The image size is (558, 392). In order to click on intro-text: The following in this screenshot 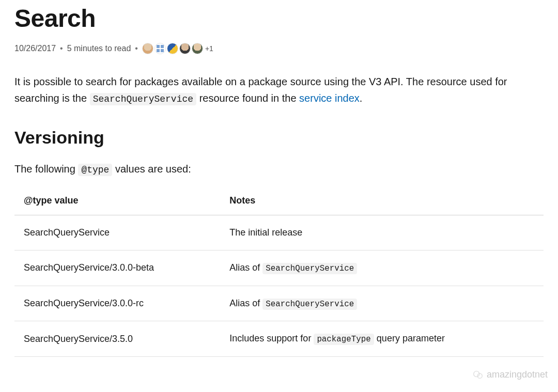, I will do `click(47, 169)`.